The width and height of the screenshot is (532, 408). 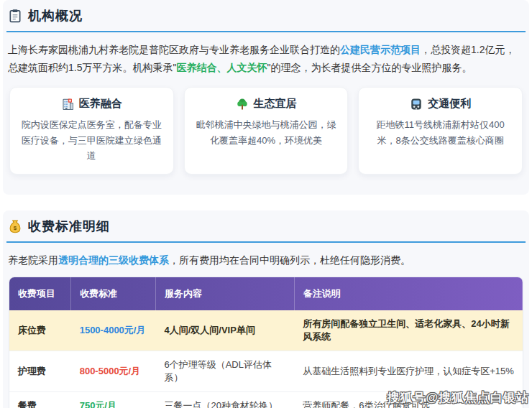 What do you see at coordinates (15, 226) in the screenshot?
I see `moneybag-icon: $` at bounding box center [15, 226].